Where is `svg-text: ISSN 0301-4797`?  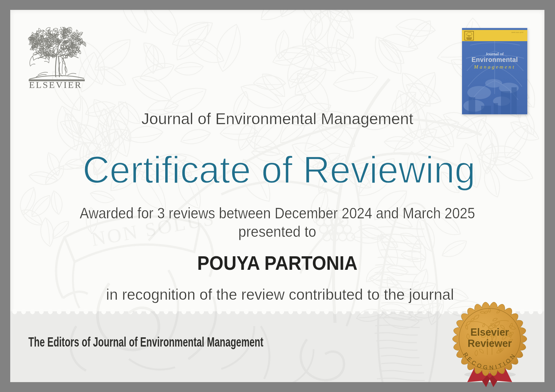
svg-text: ISSN 0301-4797 is located at coordinates (518, 32).